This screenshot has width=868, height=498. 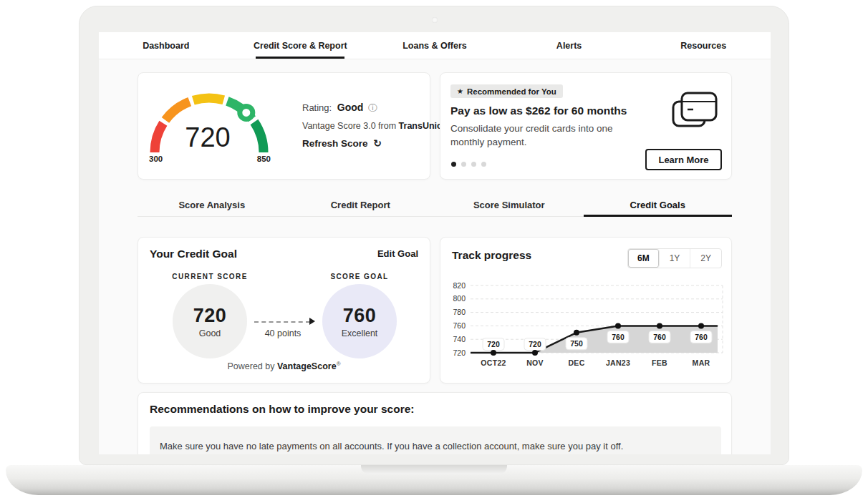 What do you see at coordinates (372, 108) in the screenshot?
I see `info-icon: ⓘ` at bounding box center [372, 108].